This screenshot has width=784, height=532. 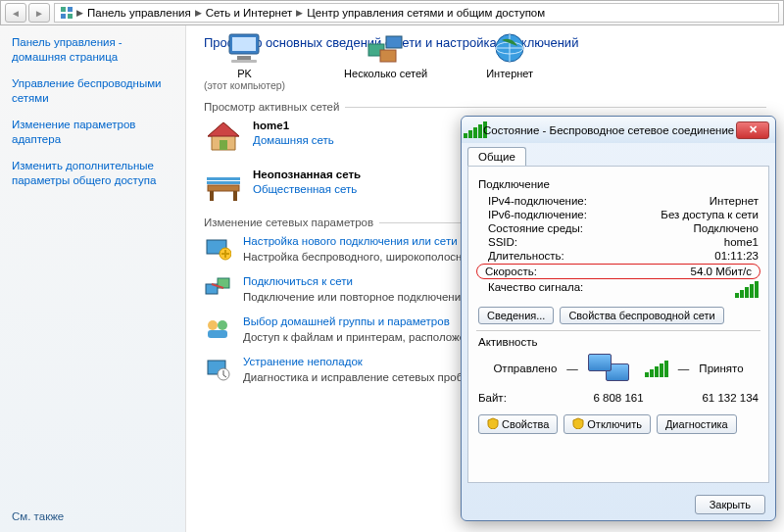 I want to click on breadcrumb-item: Панель управления, so click(x=139, y=13).